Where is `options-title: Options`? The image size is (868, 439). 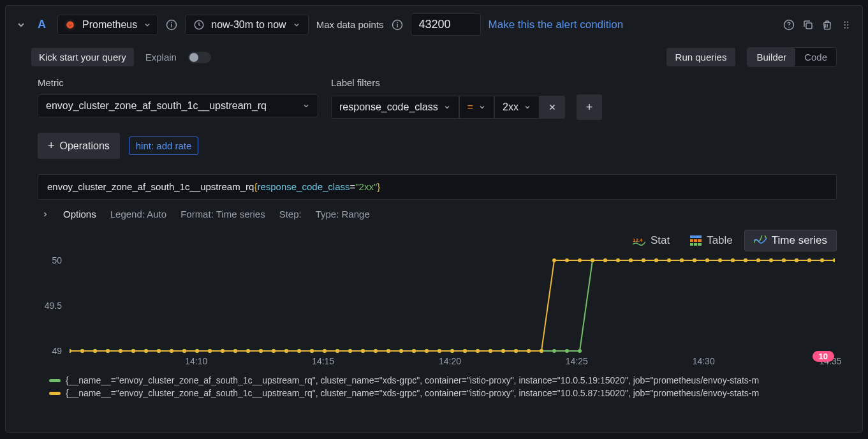 options-title: Options is located at coordinates (80, 214).